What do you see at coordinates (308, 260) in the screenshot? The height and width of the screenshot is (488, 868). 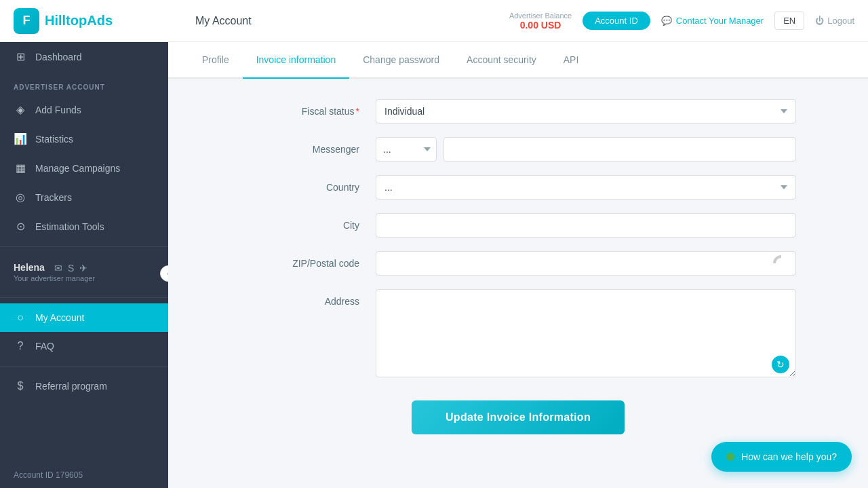 I see `zip-label: ZIP/Postal code` at bounding box center [308, 260].